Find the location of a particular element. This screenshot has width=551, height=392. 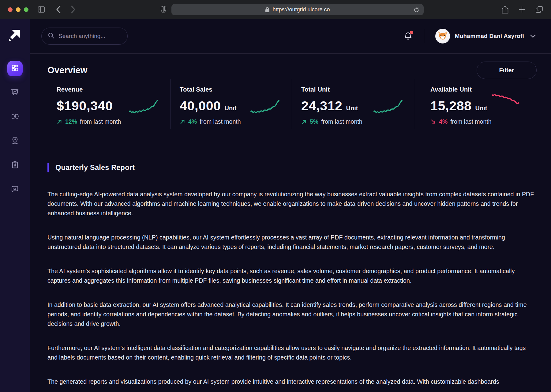

section-title: Quarterly Sales Report is located at coordinates (95, 168).